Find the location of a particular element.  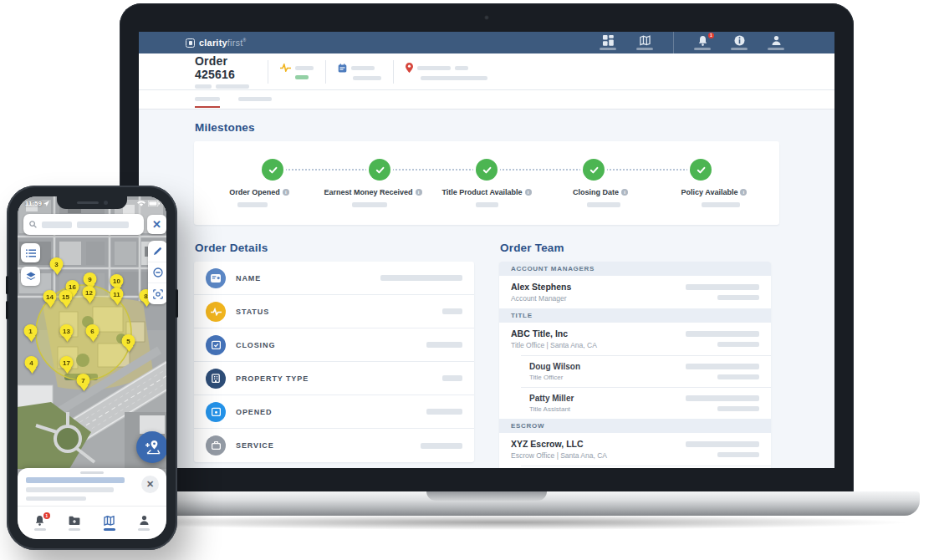

nav-notifications-item: 1 is located at coordinates (40, 523).